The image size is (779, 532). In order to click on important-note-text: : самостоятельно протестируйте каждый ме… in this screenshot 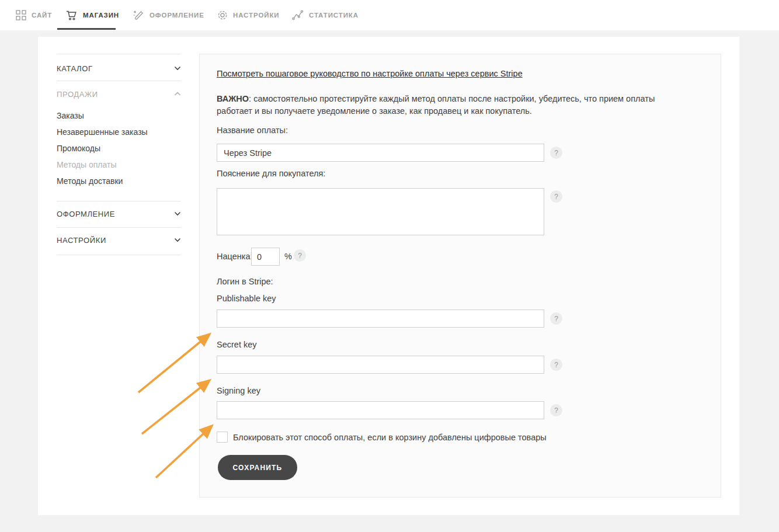, I will do `click(436, 105)`.